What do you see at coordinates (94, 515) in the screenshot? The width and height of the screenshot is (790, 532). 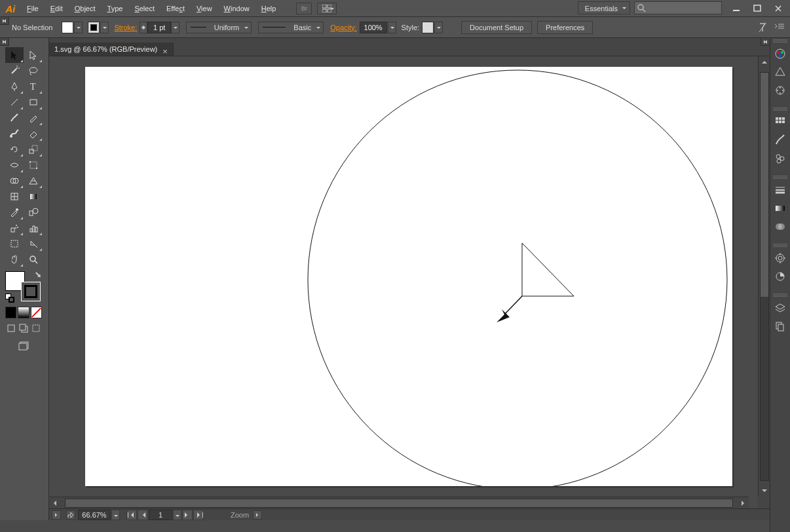 I see `zoom-field: 66.67%` at bounding box center [94, 515].